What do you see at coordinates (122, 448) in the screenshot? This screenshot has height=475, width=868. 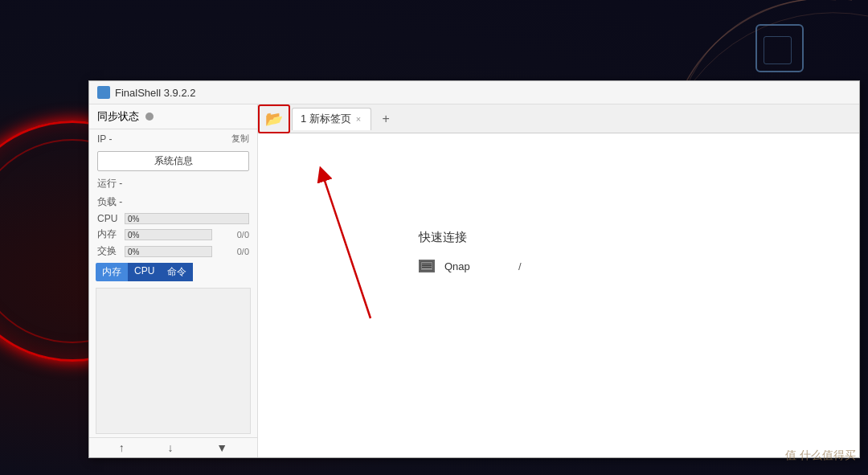 I see `scroll-up-btn: ↑` at bounding box center [122, 448].